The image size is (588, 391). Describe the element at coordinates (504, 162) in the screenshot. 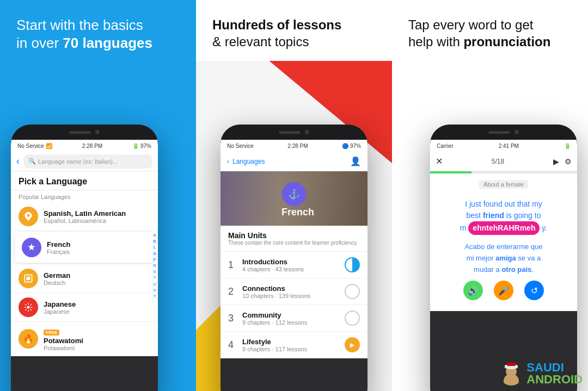

I see `phone3-nav: ✕ 5/18 ▶ ⚙` at that location.